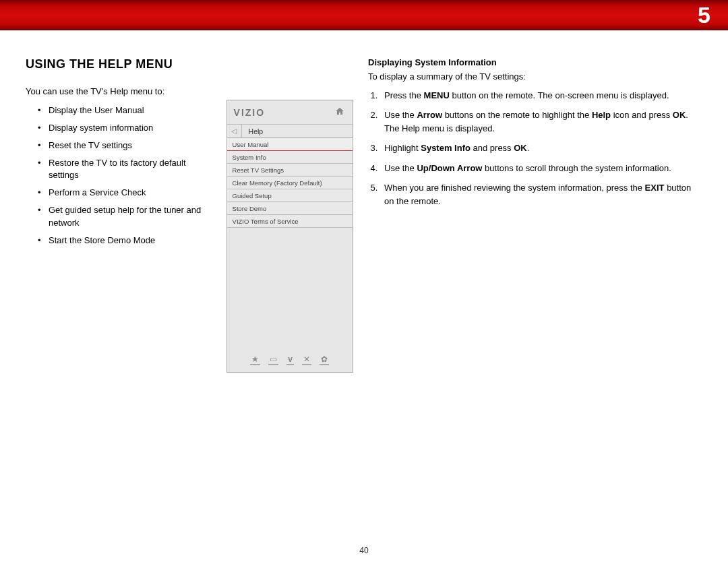 The image size is (728, 562). I want to click on tv-menu-item: Guided Setup, so click(290, 195).